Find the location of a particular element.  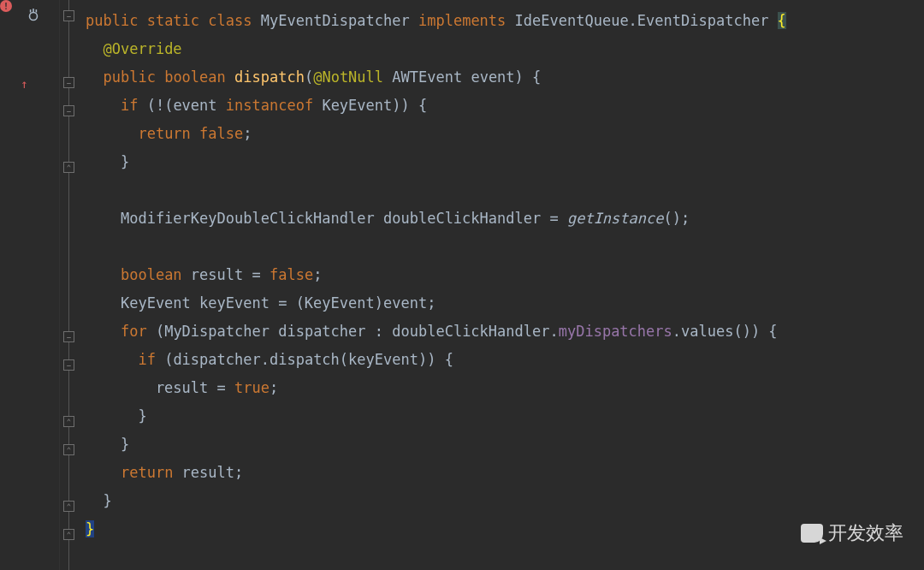

code-line: result = true; is located at coordinates (505, 389).